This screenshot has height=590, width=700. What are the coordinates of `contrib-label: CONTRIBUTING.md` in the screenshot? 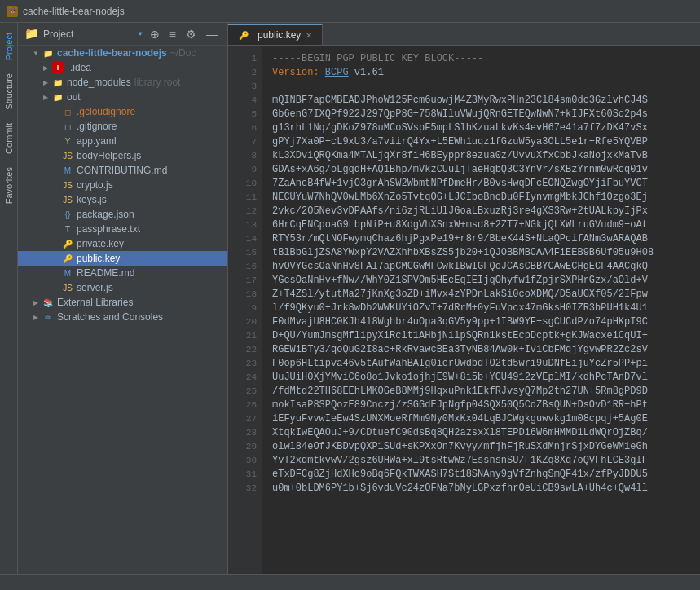 It's located at (122, 170).